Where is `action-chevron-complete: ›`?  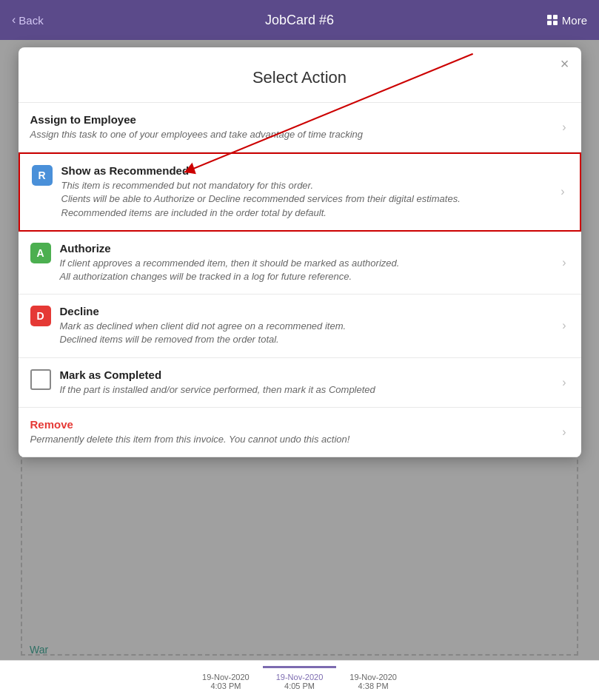 action-chevron-complete: › is located at coordinates (564, 383).